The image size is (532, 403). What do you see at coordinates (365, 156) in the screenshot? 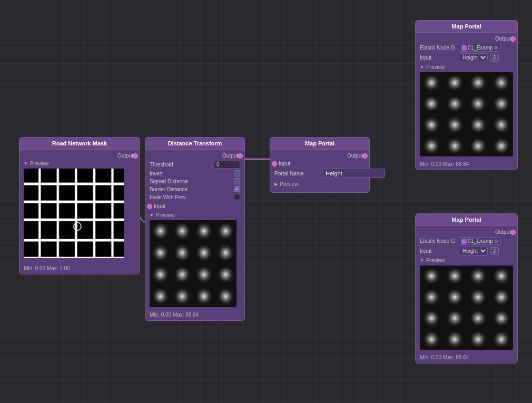
I see `mp-center-output-port` at bounding box center [365, 156].